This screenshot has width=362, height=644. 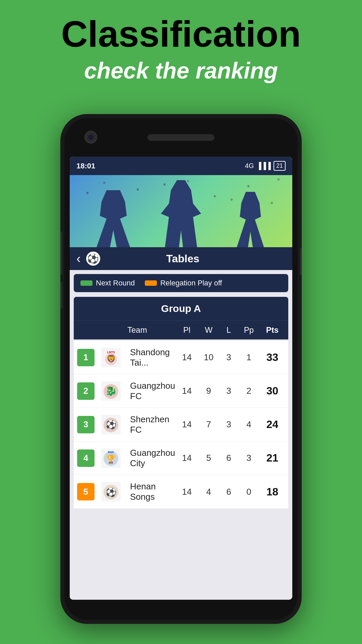 What do you see at coordinates (181, 391) in the screenshot?
I see `table-row: 2 🐉 Guangzhou FC` at bounding box center [181, 391].